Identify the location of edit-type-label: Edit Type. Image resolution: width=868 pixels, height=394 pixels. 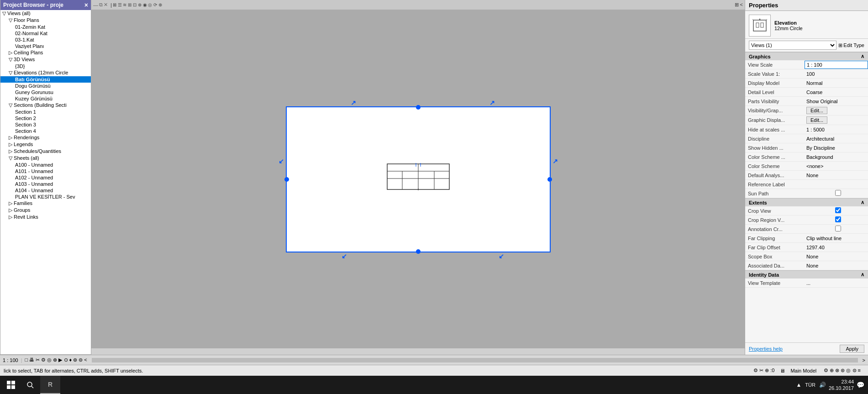
(854, 45).